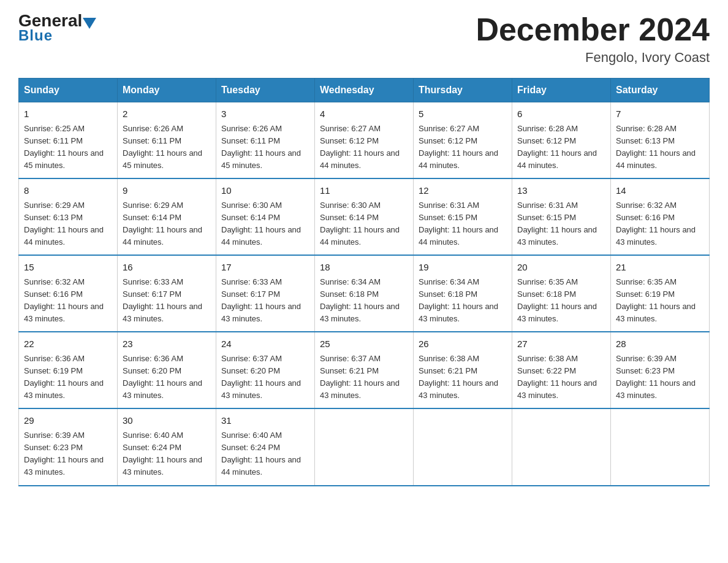  I want to click on day-cell: 26Sunrise: 6:38 AMSunset: 6:21 PMDayligh…, so click(463, 370).